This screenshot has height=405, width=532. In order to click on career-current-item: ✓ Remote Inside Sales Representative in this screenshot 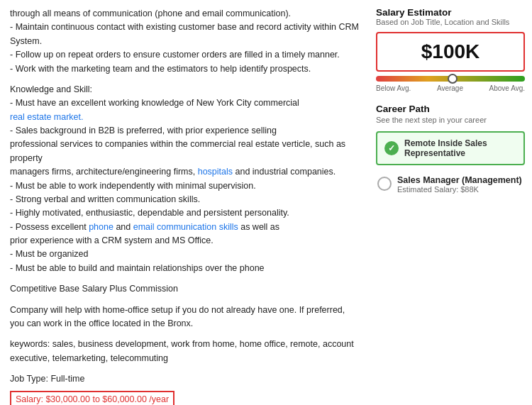, I will do `click(450, 148)`.